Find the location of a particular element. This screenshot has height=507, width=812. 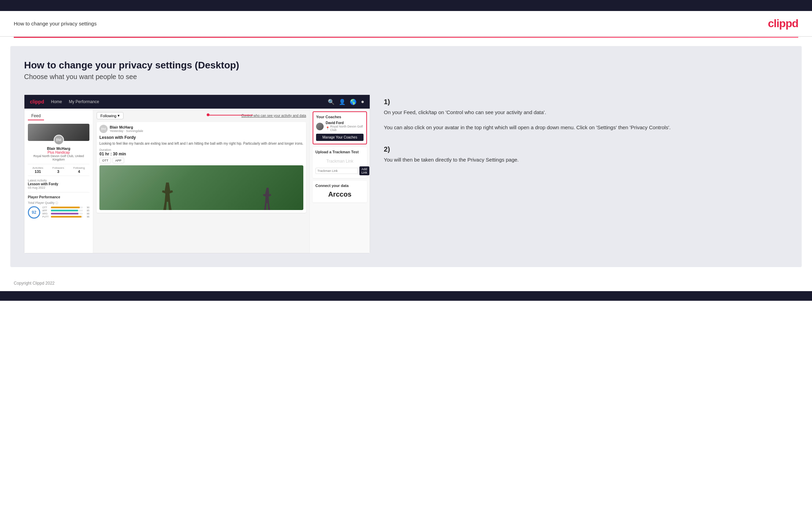

bar-row-arg: ARG 86 is located at coordinates (66, 214).